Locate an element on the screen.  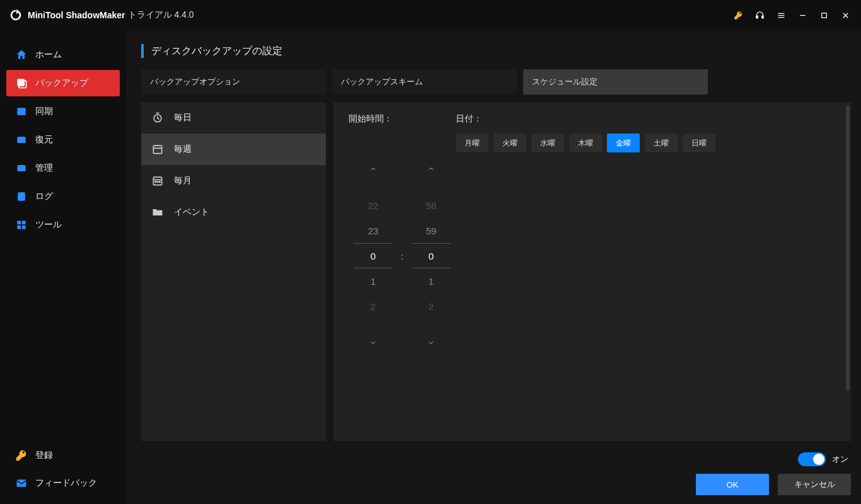
calendar-week-icon is located at coordinates (158, 149).